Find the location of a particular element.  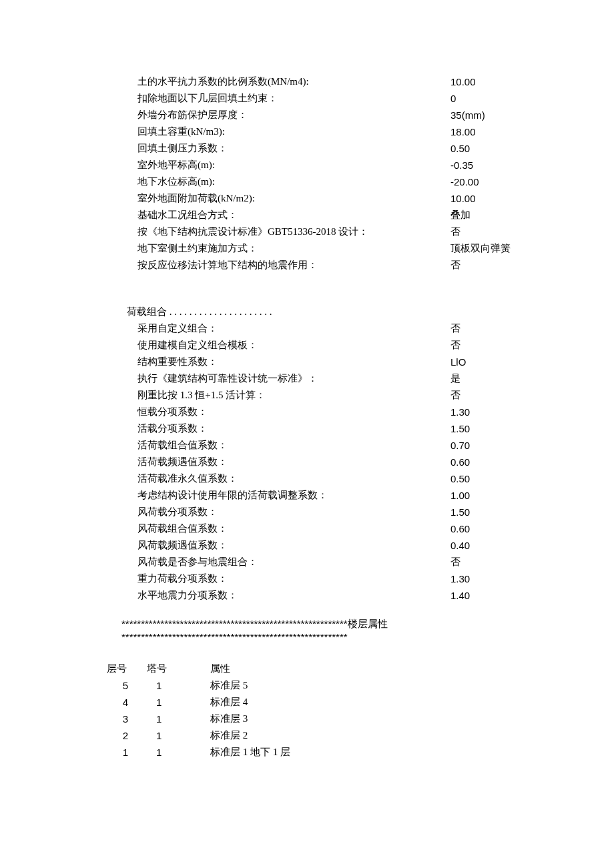

param-label: 按反应位移法计算地下结构的地震作用： is located at coordinates (294, 266).